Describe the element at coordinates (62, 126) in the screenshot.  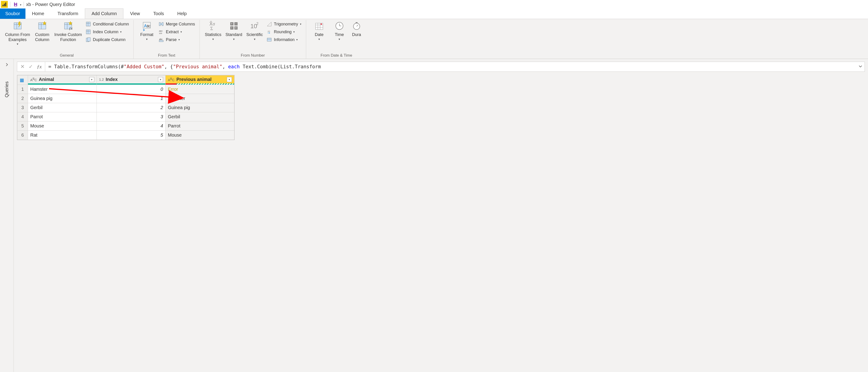
I see `cell-animal: Mouse` at that location.